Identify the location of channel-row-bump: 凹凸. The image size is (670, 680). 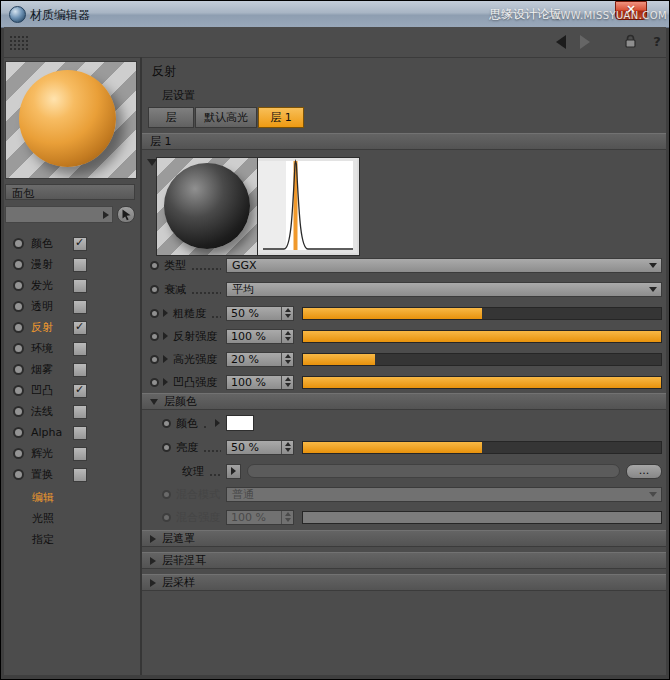
(71, 390).